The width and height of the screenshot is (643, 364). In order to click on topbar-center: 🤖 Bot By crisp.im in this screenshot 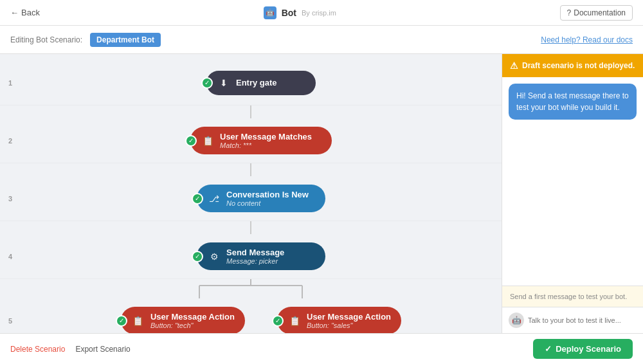, I will do `click(300, 13)`.